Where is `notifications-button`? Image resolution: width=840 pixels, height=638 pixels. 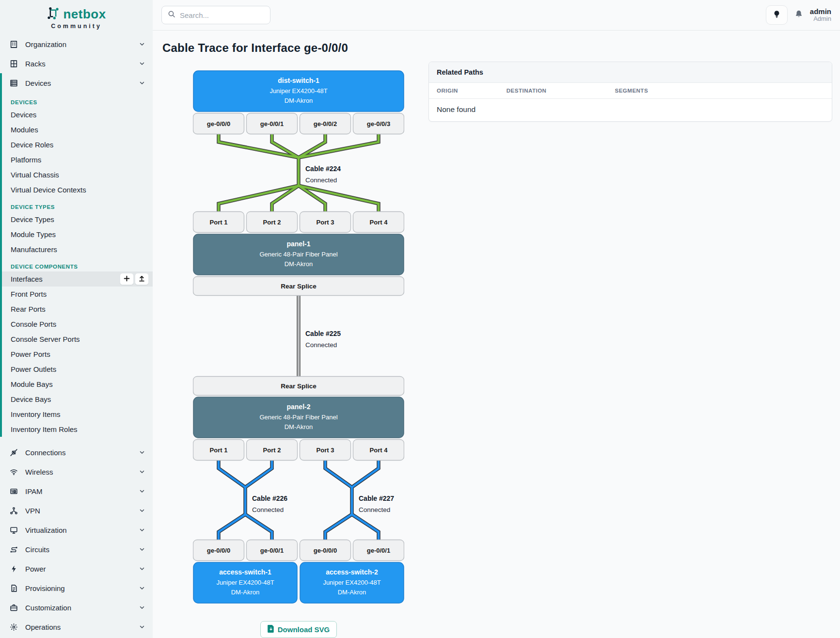 notifications-button is located at coordinates (799, 15).